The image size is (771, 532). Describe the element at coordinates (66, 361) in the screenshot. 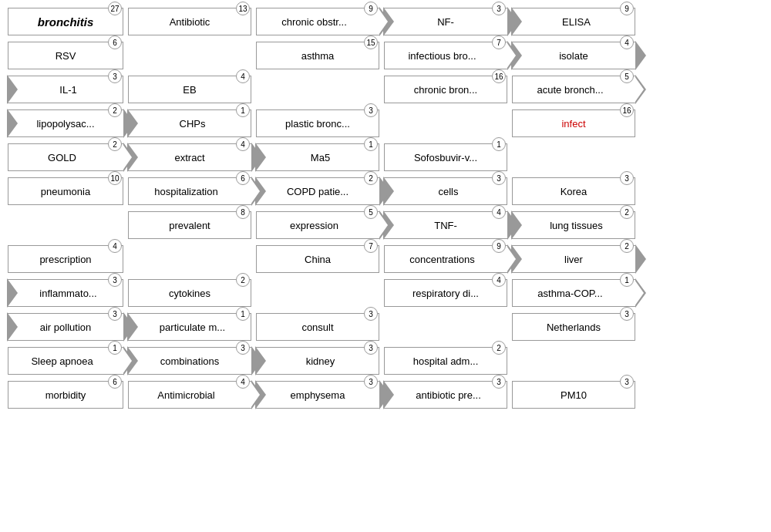

I see `keyword-node: Sleep apnoea` at that location.